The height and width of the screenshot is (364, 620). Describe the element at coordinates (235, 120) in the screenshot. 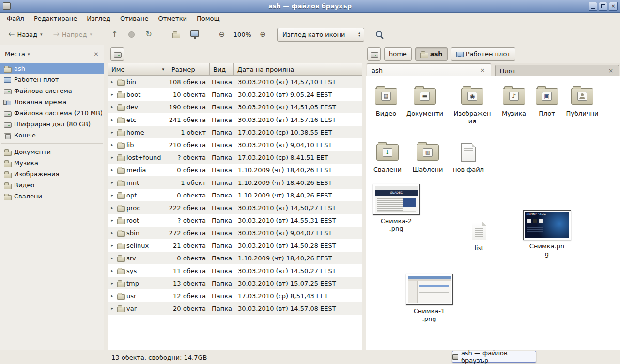

I see `file-row: ▸ etc 241 обекта Папка 30.03.2010 (вт) 1…` at that location.